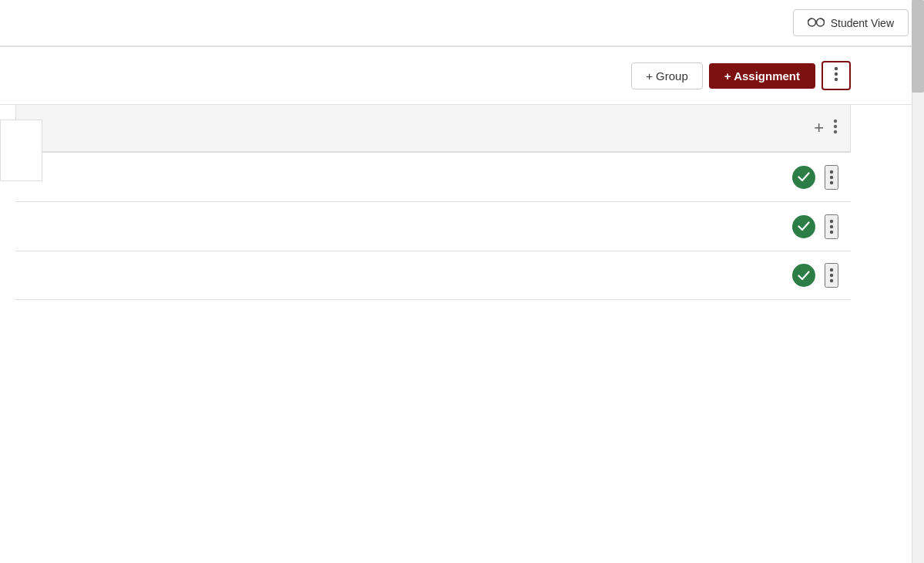  Describe the element at coordinates (22, 150) in the screenshot. I see `left-panel` at that location.